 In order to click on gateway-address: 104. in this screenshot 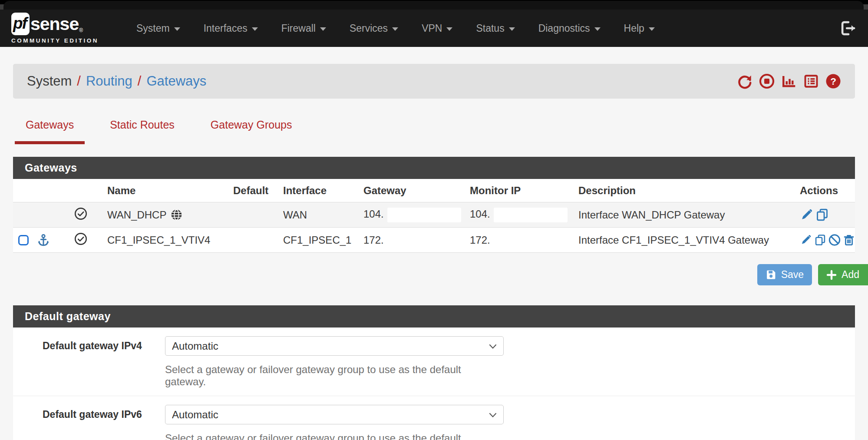, I will do `click(373, 214)`.